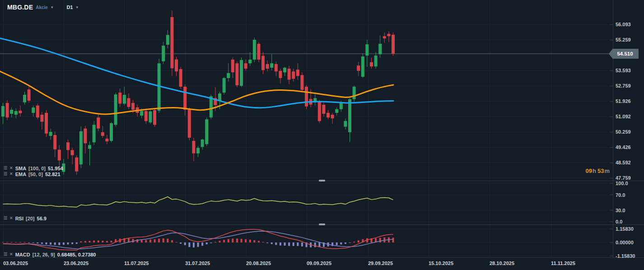  What do you see at coordinates (623, 178) in the screenshot?
I see `price-tick-label: 47.759` at bounding box center [623, 178].